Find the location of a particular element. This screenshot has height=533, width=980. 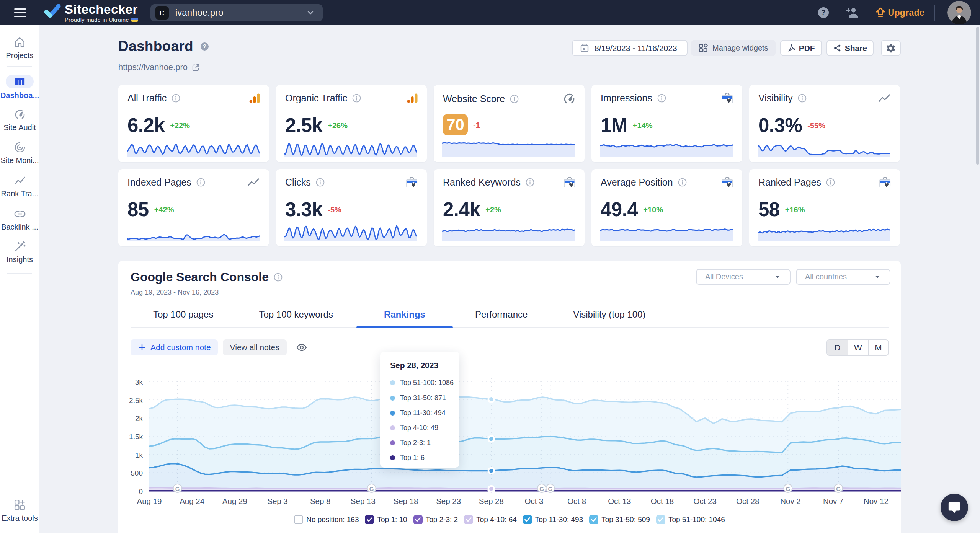

metric-card-ranked-keywords: Ranked Keywords 2.4k +2% is located at coordinates (509, 208).